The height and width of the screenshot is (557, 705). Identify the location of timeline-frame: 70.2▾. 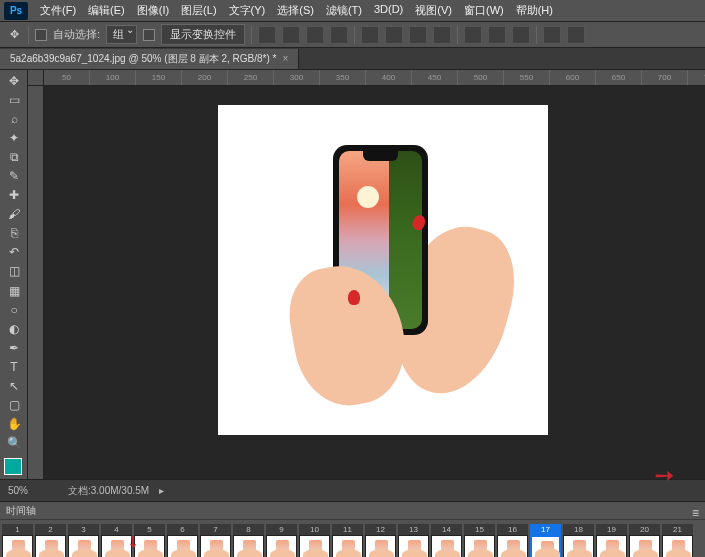
(216, 540).